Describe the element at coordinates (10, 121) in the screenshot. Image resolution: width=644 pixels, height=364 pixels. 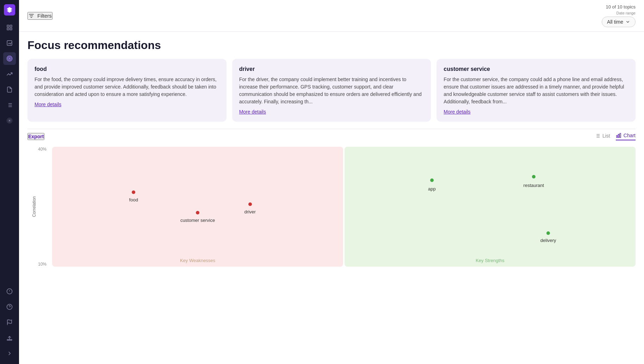
I see `sidebar-item-radar` at that location.